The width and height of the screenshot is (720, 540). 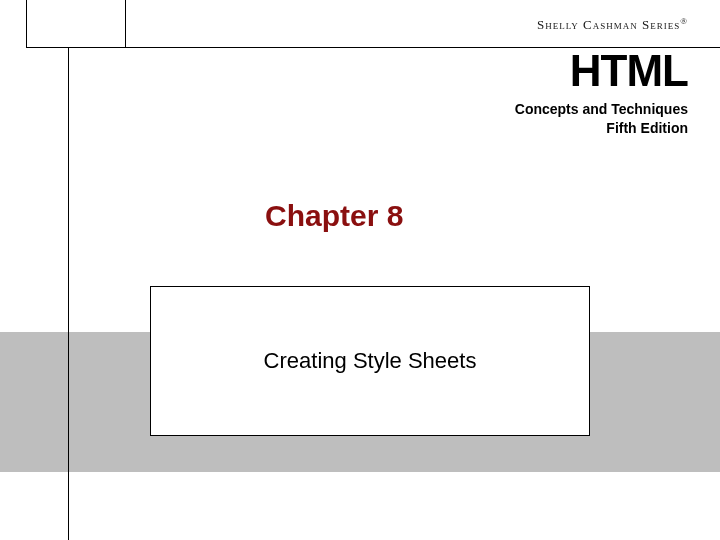 What do you see at coordinates (684, 21) in the screenshot?
I see `trademark-symbol: ®` at bounding box center [684, 21].